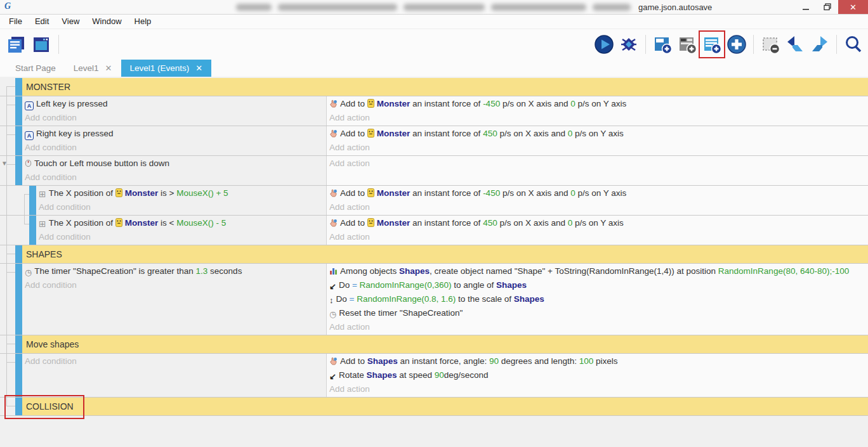 Image resolution: width=868 pixels, height=447 pixels. I want to click on minimize-button, so click(806, 7).